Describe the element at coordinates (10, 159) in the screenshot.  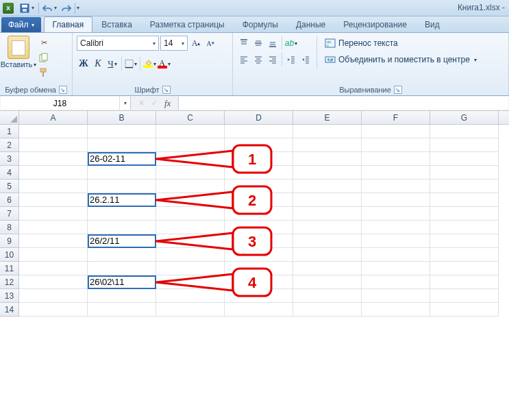
I see `row-header: 3` at that location.